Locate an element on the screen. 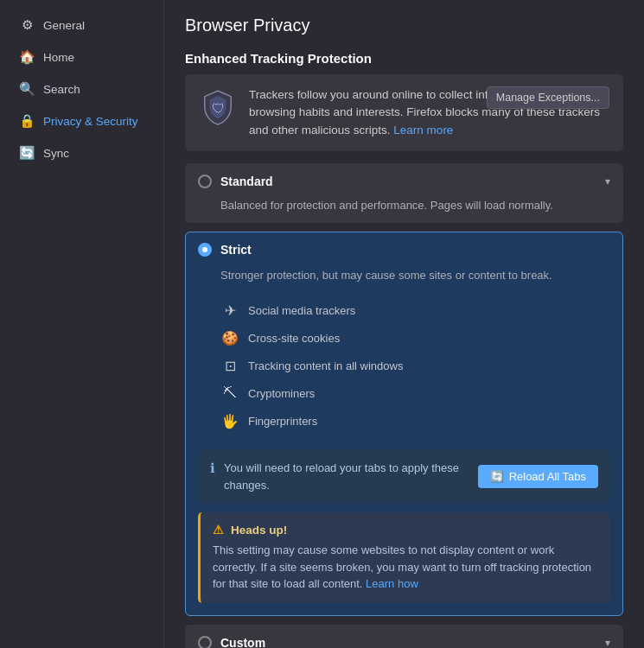  sidebar-item-sync: 🔄 Sync is located at coordinates (81, 153).